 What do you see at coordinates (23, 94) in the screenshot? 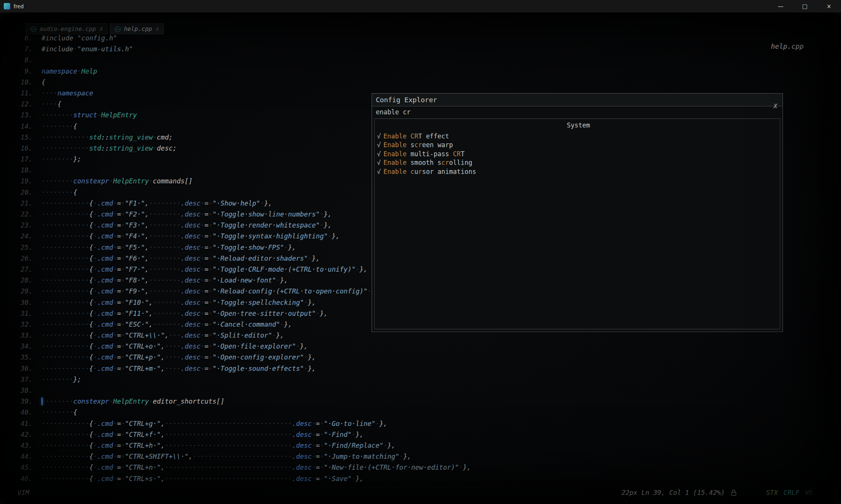
I see `line-number: 11.` at bounding box center [23, 94].